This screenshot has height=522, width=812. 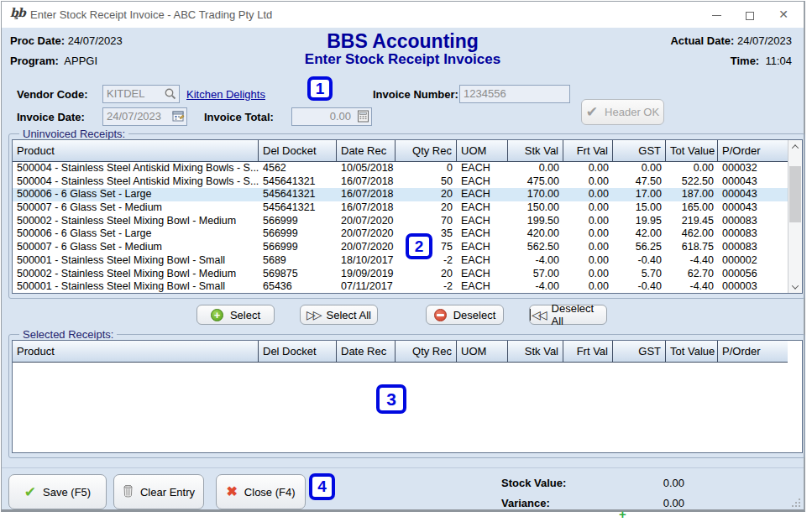 What do you see at coordinates (536, 351) in the screenshot?
I see `column-header: Stk Val` at bounding box center [536, 351].